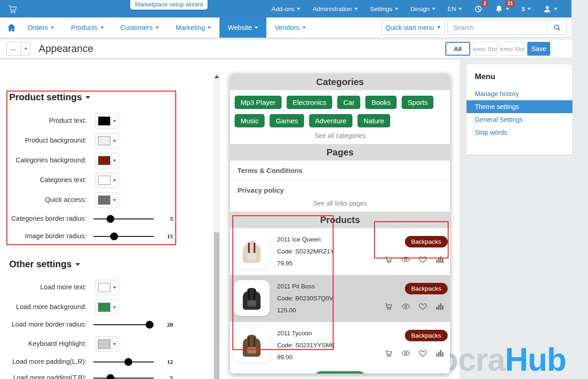 This screenshot has width=588, height=379. I want to click on category-button: Sports, so click(418, 102).